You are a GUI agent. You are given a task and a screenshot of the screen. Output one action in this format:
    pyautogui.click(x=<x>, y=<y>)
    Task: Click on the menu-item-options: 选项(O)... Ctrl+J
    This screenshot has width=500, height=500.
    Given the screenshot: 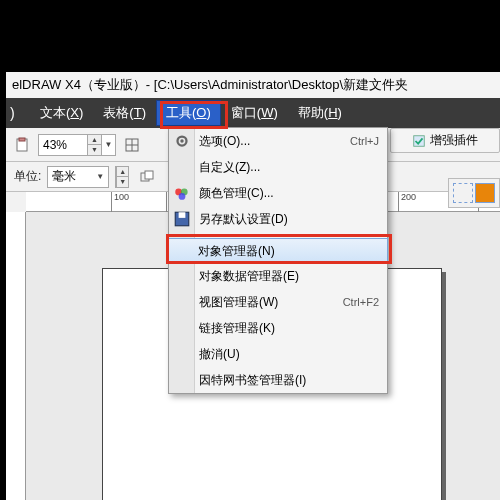 What is the action you would take?
    pyautogui.click(x=278, y=141)
    